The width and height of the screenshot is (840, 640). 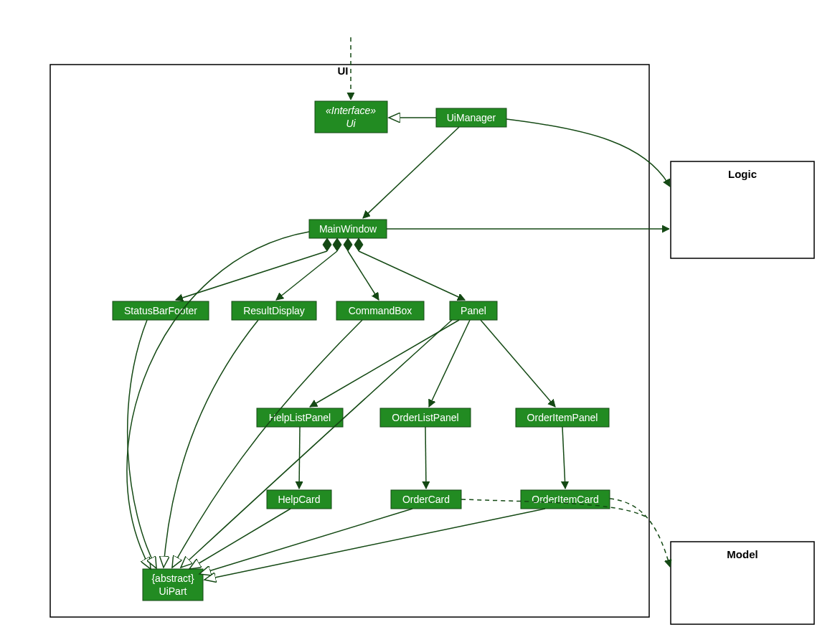 I want to click on node-statusbarfooter-label: StatusBarFooter, so click(x=161, y=311).